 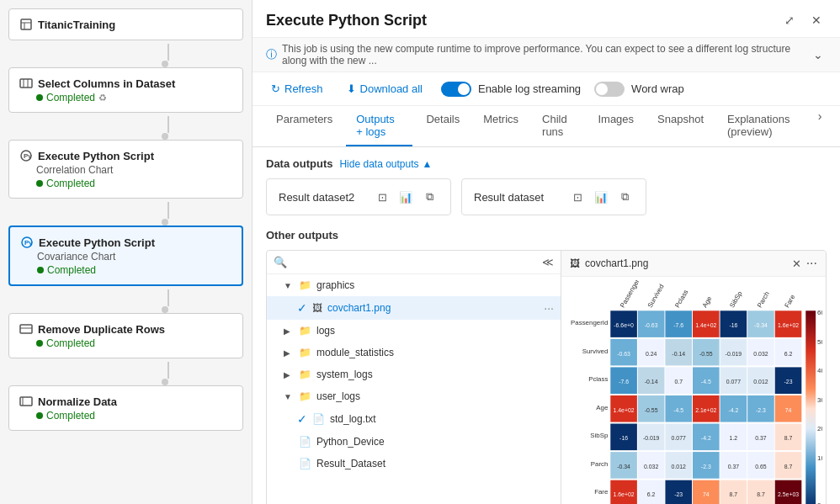 I want to click on tabs-more-button: ›, so click(x=820, y=116).